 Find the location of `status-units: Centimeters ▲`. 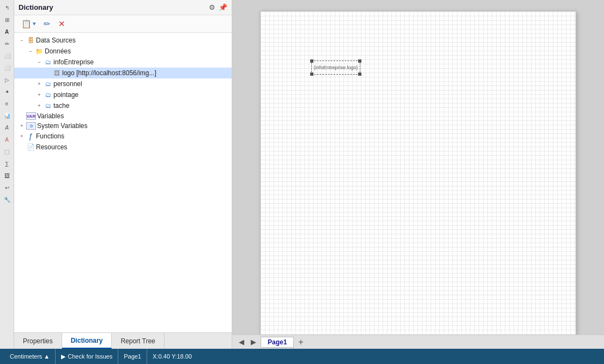

status-units: Centimeters ▲ is located at coordinates (30, 356).